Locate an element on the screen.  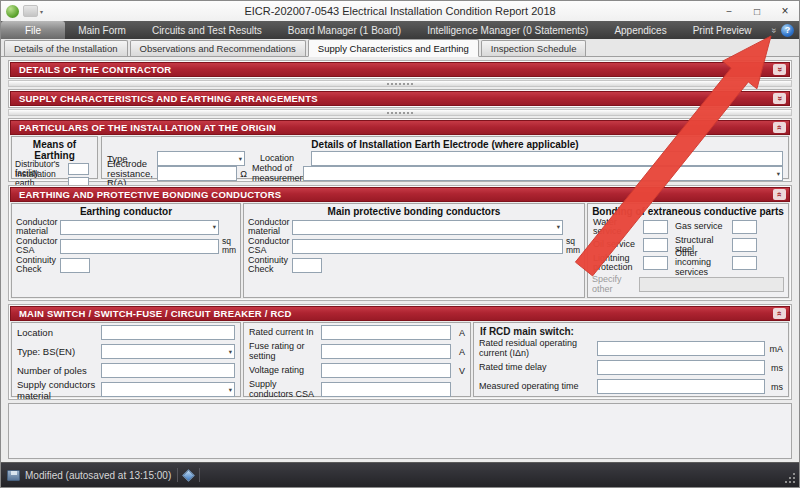
autosave-status-text: Modified (autosaved at 13:15:00) is located at coordinates (98, 476).